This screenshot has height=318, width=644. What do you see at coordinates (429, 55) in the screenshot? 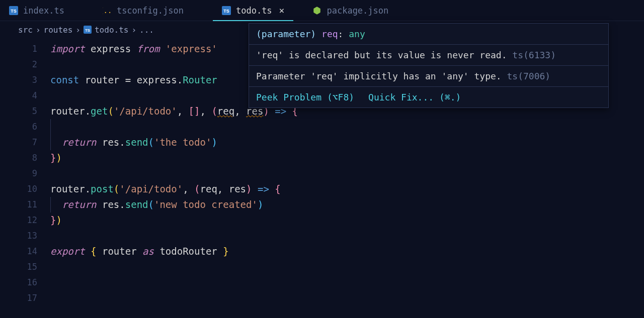
I see `hover-diagnostic: 'req' is declared but its value is never…` at bounding box center [429, 55].